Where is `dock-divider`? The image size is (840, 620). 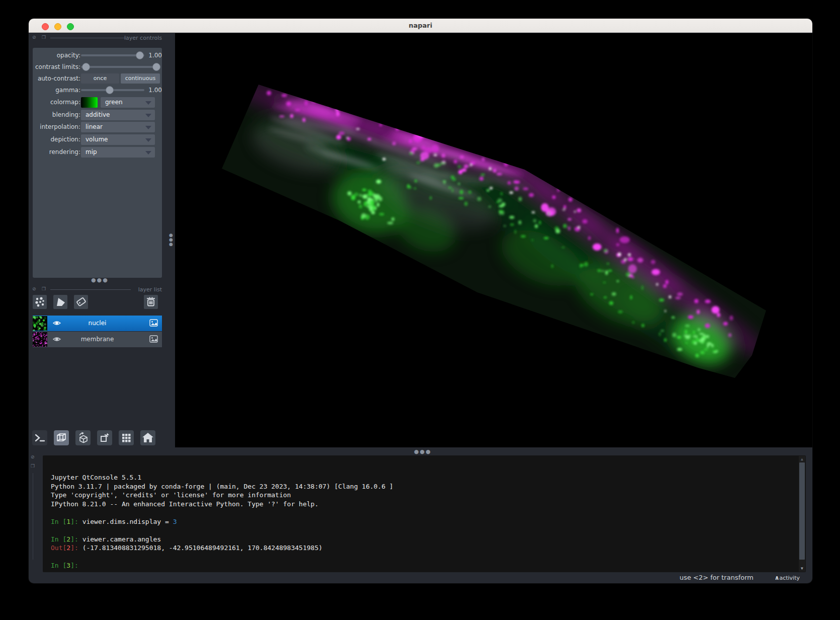 dock-divider is located at coordinates (33, 516).